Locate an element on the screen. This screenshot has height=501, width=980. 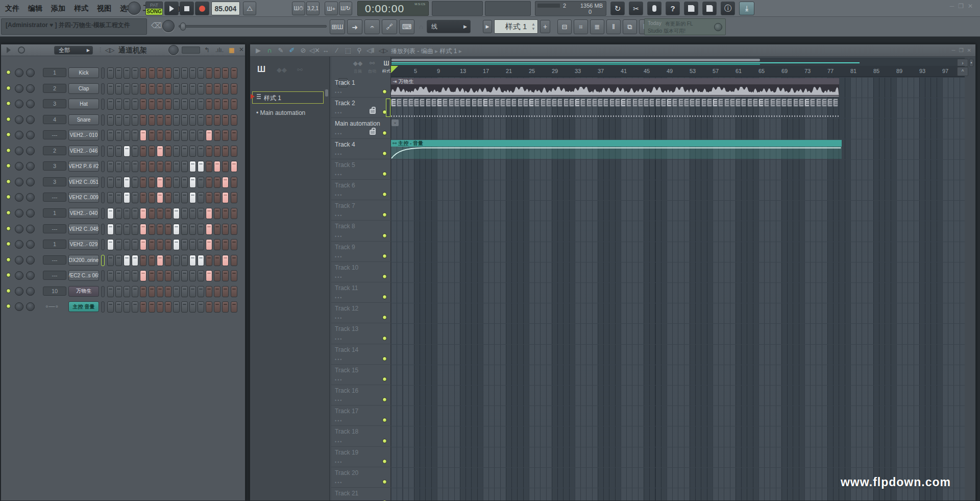
undo-icon: ↰ is located at coordinates (207, 50).